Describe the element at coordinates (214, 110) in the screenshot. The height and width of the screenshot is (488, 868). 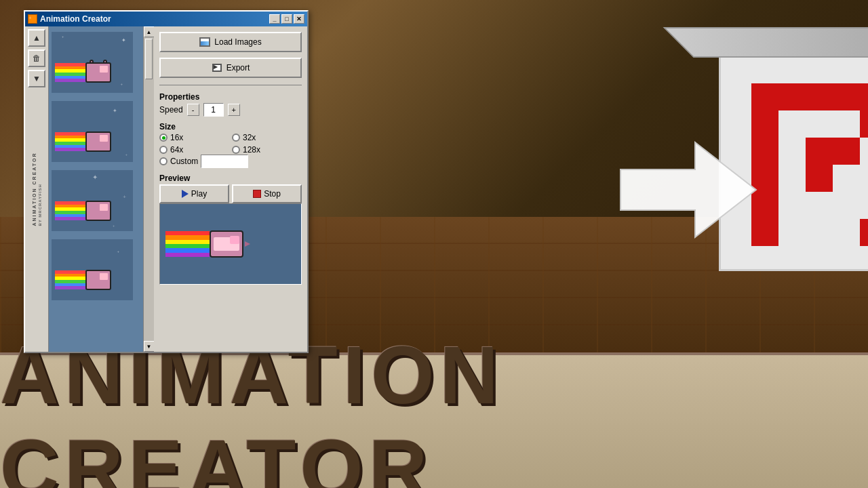
I see `speed-value: 1` at that location.